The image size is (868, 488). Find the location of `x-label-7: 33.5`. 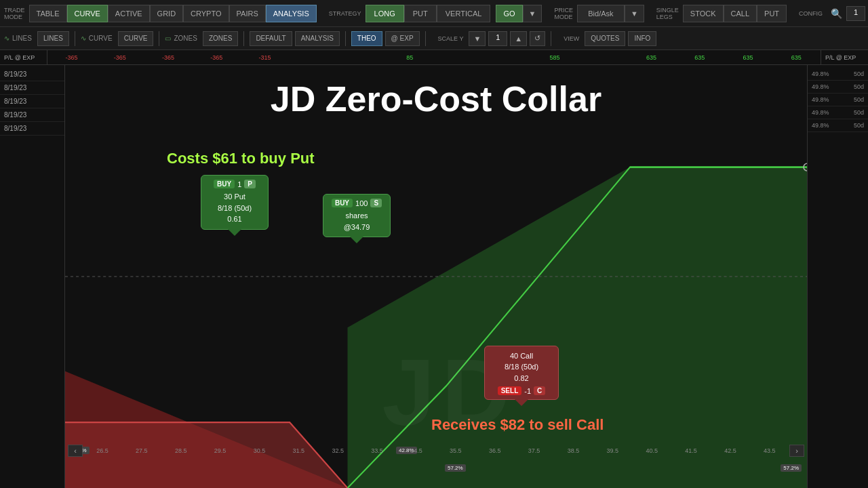

x-label-7: 33.5 is located at coordinates (377, 451).